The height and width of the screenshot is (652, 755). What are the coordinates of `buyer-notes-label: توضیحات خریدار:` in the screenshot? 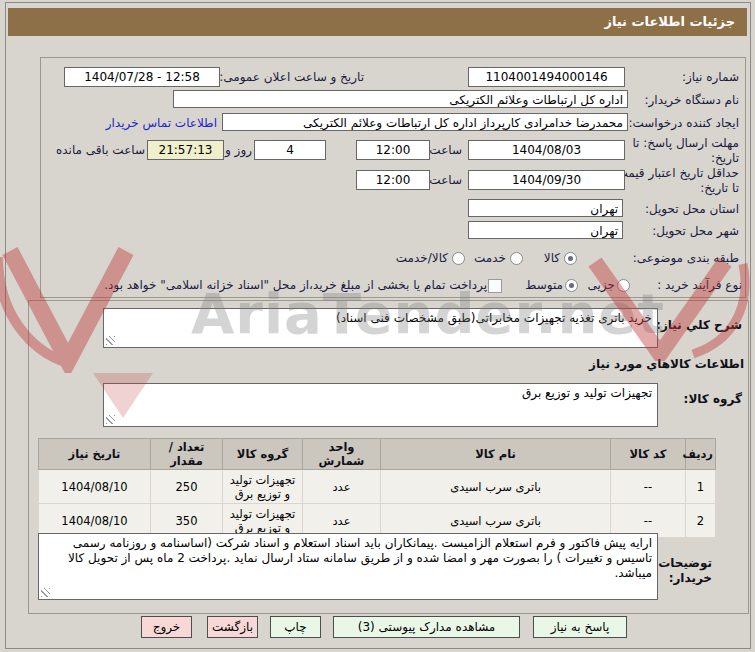 It's located at (683, 571).